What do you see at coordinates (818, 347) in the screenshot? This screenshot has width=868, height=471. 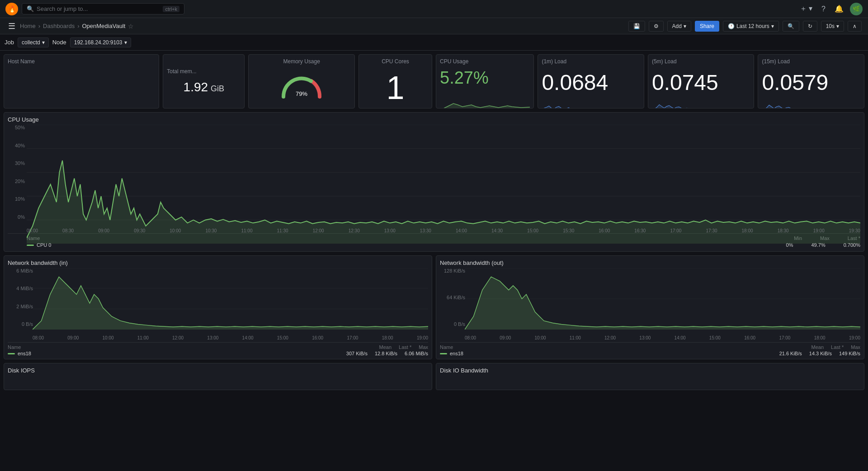 I see `network-out-mean-header: Mean` at bounding box center [818, 347].